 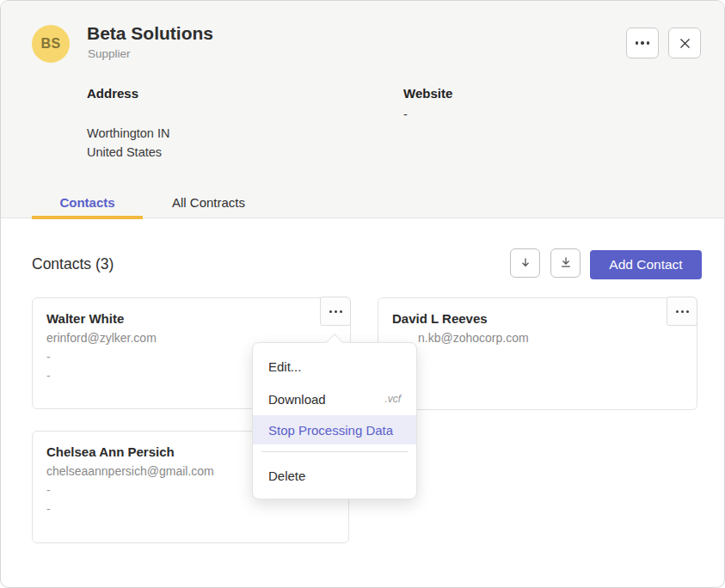 What do you see at coordinates (208, 203) in the screenshot?
I see `tab-all-contracts: All Contracts` at bounding box center [208, 203].